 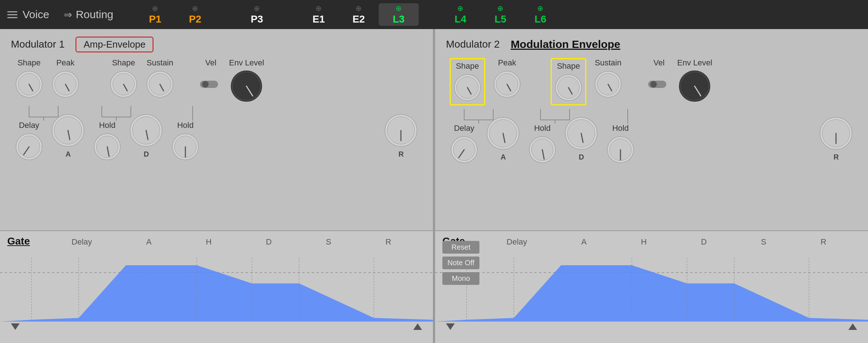 What do you see at coordinates (620, 128) in the screenshot?
I see `panel2-hold2-label: Hold` at bounding box center [620, 128].